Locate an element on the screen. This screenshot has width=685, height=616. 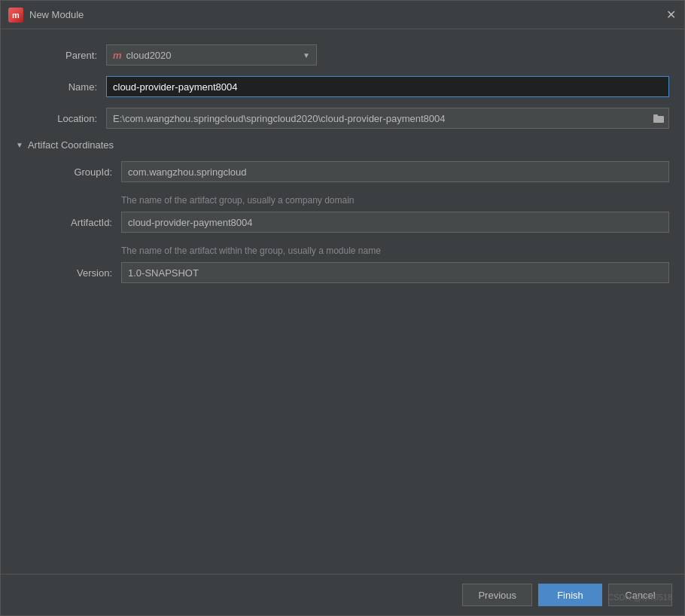
dialog-title: New Module is located at coordinates (56, 15).